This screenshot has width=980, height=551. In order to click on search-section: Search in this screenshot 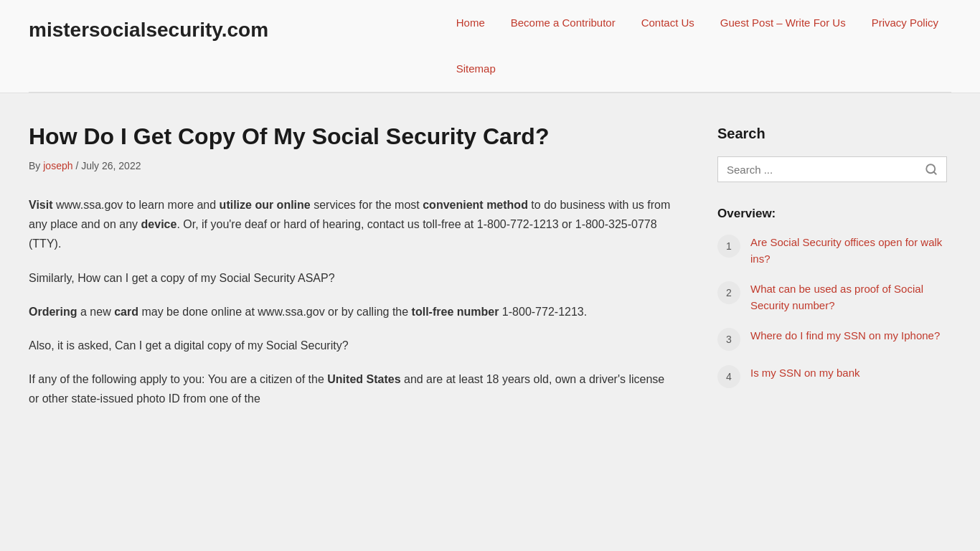, I will do `click(832, 152)`.